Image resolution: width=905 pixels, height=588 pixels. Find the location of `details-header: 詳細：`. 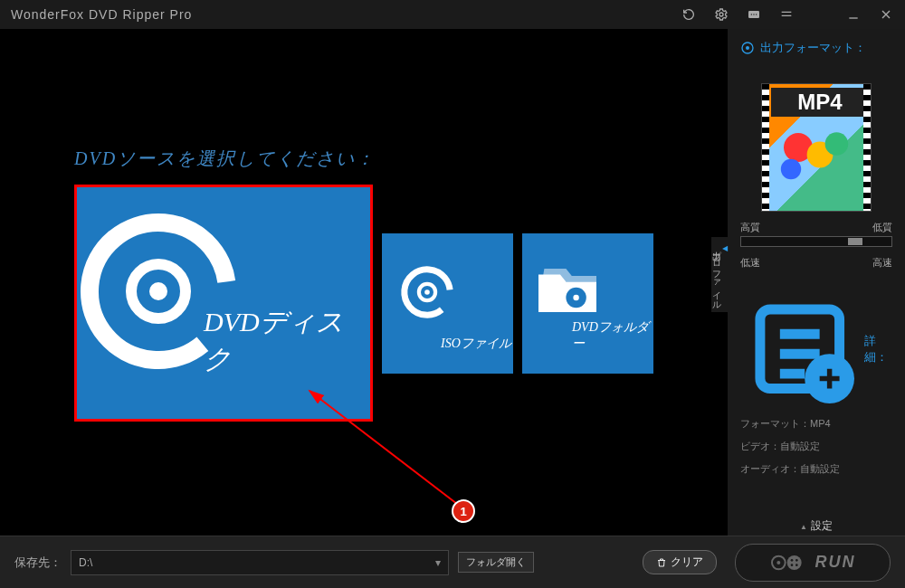

details-header: 詳細： is located at coordinates (816, 349).